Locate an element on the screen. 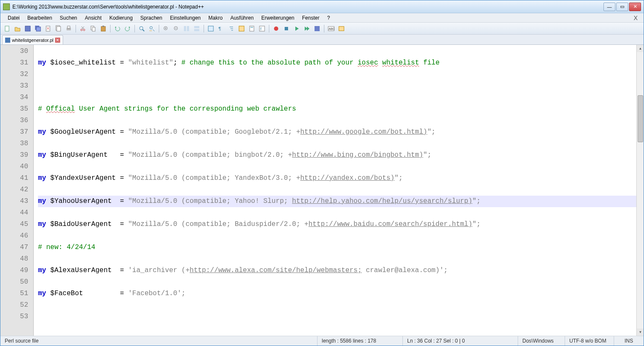 Image resolution: width=644 pixels, height=346 pixels. close-button: ✕ is located at coordinates (635, 7).